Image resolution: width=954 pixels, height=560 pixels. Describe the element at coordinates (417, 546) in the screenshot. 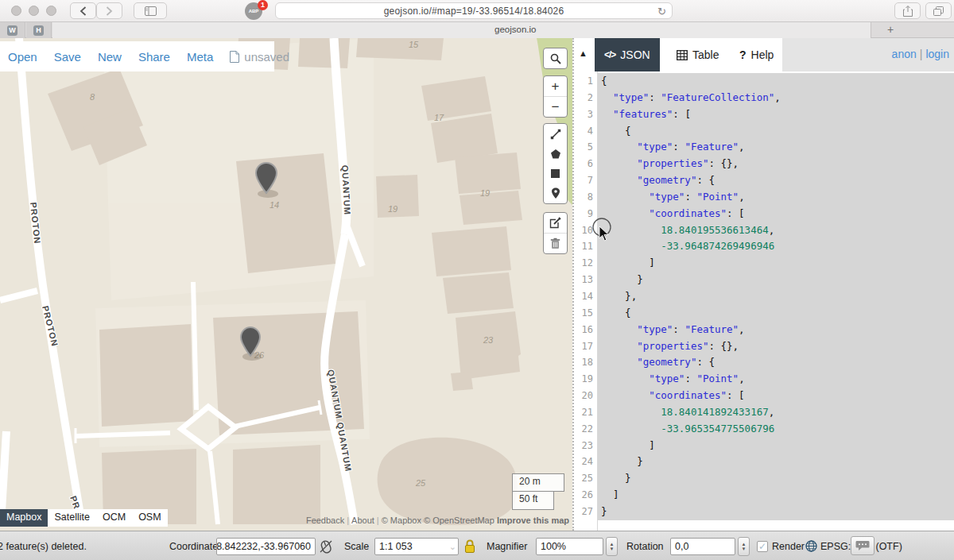

I see `scale-combobox: 1:1 053 ⌄` at that location.